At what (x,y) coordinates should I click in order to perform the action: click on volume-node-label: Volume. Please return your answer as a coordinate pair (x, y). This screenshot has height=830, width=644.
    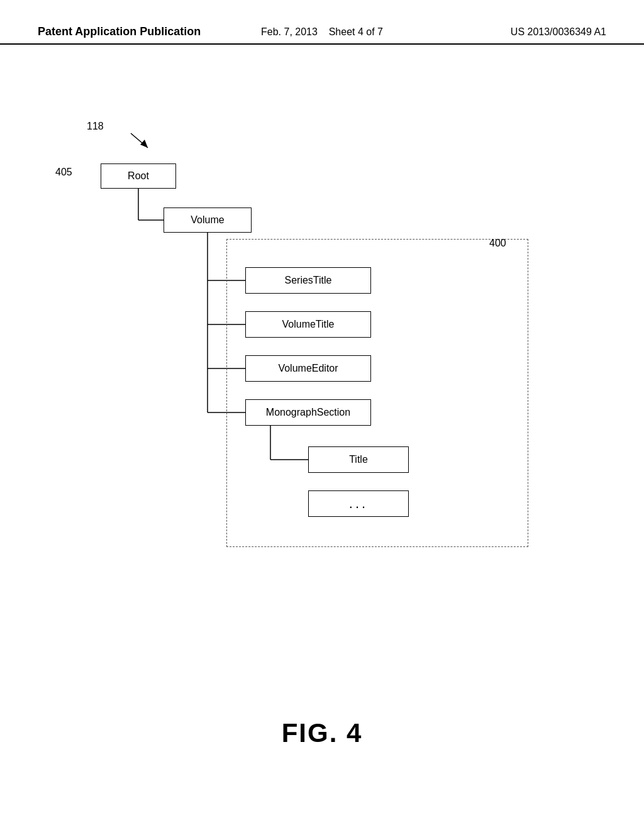
    Looking at the image, I should click on (208, 220).